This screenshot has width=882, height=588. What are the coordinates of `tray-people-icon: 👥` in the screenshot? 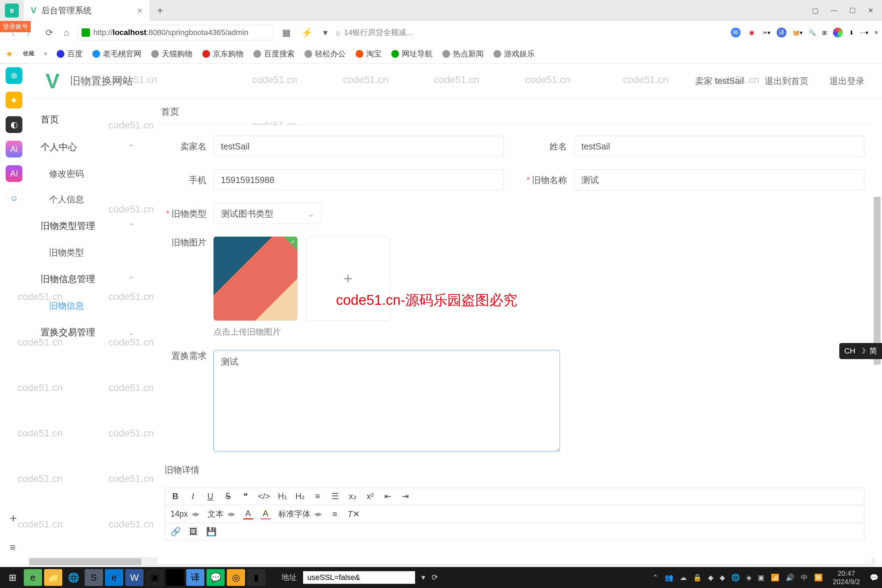 It's located at (669, 578).